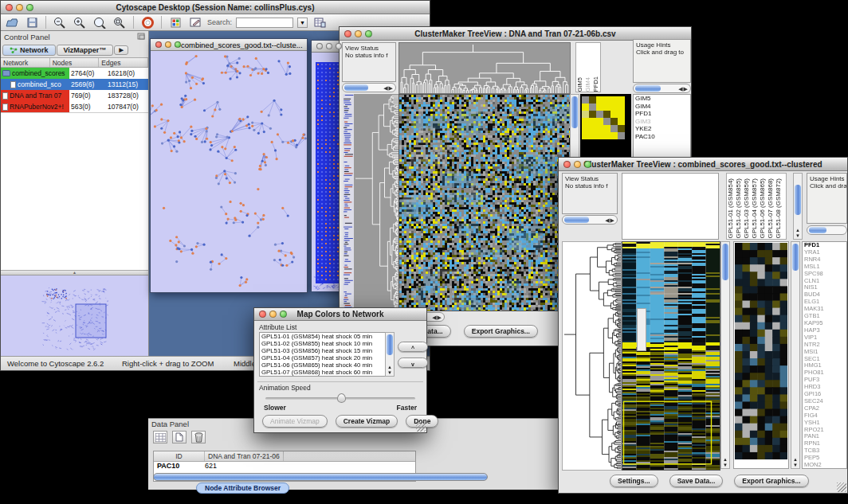 The width and height of the screenshot is (848, 504). I want to click on view-status-panel: View Status No status info f, so click(590, 193).